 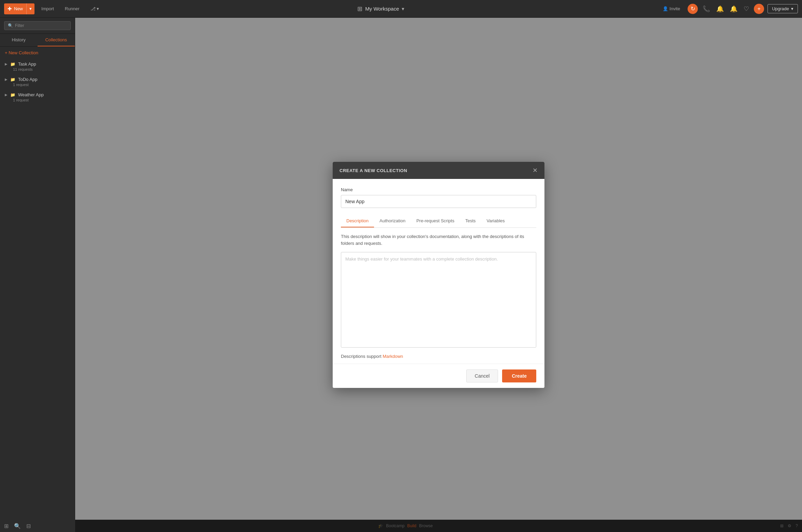 I want to click on invite-icon: 👤, so click(x=665, y=9).